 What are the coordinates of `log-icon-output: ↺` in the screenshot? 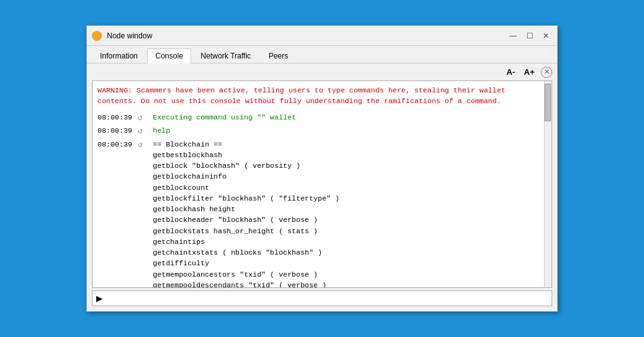 It's located at (144, 145).